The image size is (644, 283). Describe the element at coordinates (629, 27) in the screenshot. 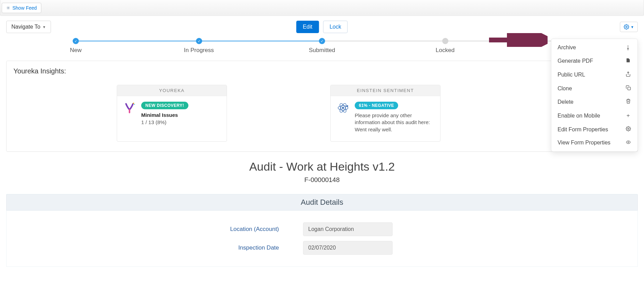

I see `gear-menu-button: ▼` at that location.